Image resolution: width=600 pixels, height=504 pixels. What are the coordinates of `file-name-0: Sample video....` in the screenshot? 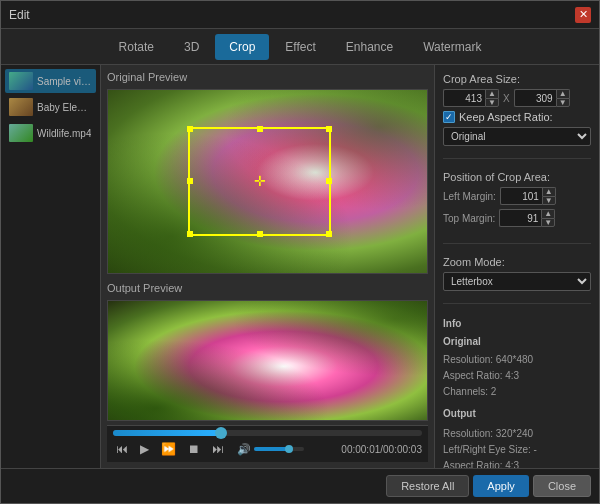 It's located at (64, 82).